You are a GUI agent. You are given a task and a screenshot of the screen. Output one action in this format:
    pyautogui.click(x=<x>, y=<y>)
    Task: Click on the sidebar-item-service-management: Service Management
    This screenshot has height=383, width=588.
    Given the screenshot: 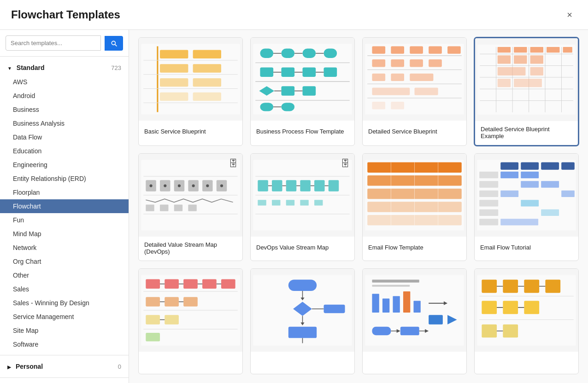 What is the action you would take?
    pyautogui.click(x=65, y=317)
    